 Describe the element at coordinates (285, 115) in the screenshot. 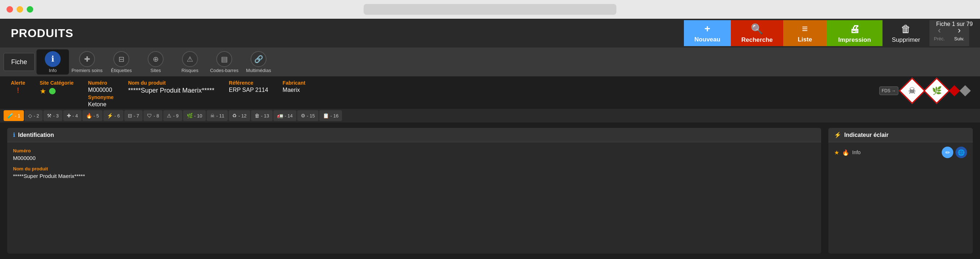

I see `tab-14: 🚛 - 14` at that location.